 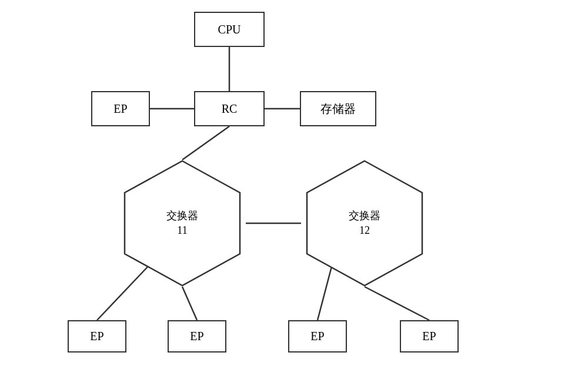 What do you see at coordinates (182, 216) in the screenshot?
I see `switch11-label1: 交换器` at bounding box center [182, 216].